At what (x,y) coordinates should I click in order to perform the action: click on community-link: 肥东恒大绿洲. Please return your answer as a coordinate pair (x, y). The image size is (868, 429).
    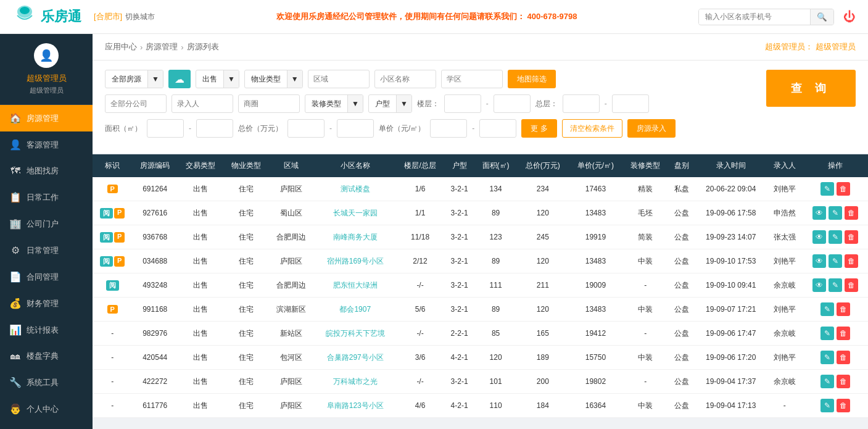
    Looking at the image, I should click on (355, 285).